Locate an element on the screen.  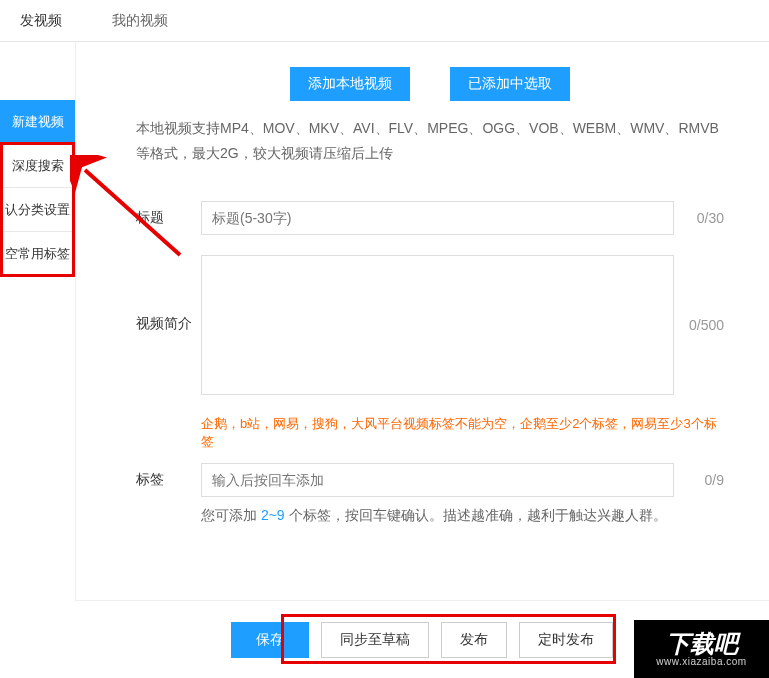
sidebar: 新建视频 深度搜索 认分类设置 空常用标签 is located at coordinates (38, 188).